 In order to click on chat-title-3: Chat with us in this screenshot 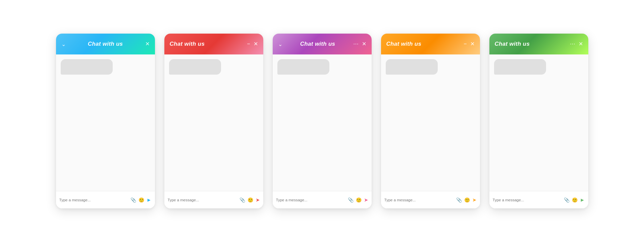, I will do `click(318, 44)`.